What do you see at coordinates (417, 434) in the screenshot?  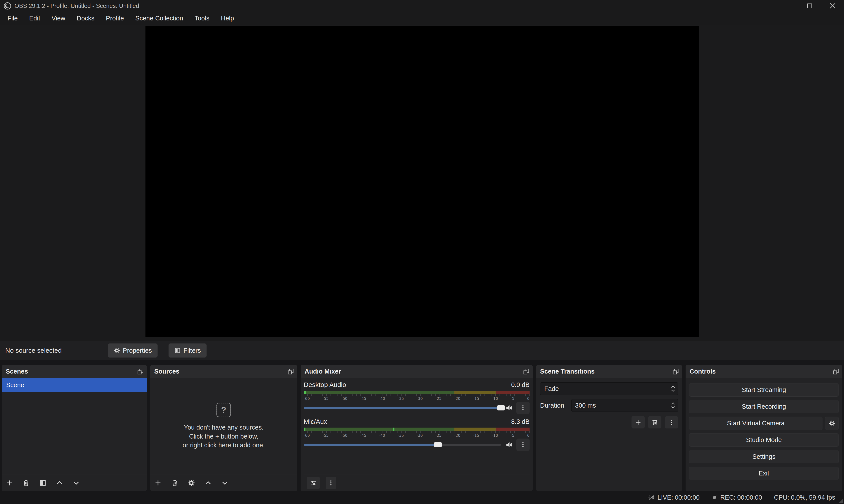 I see `audio-mixer-body: Desktop Audio 0.0 dB -60 -55 -50 -45 -40…` at bounding box center [417, 434].